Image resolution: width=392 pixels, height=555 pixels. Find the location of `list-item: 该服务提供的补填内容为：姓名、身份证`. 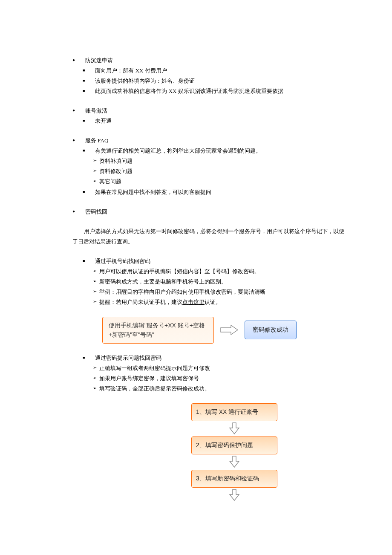

list-item: 该服务提供的补填内容为：姓名、身份证 is located at coordinates (145, 81).